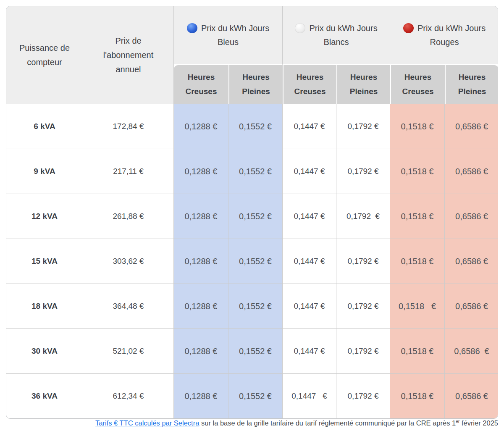 This screenshot has width=504, height=436. What do you see at coordinates (45, 127) in the screenshot?
I see `cell-power: 6 kVA` at bounding box center [45, 127].